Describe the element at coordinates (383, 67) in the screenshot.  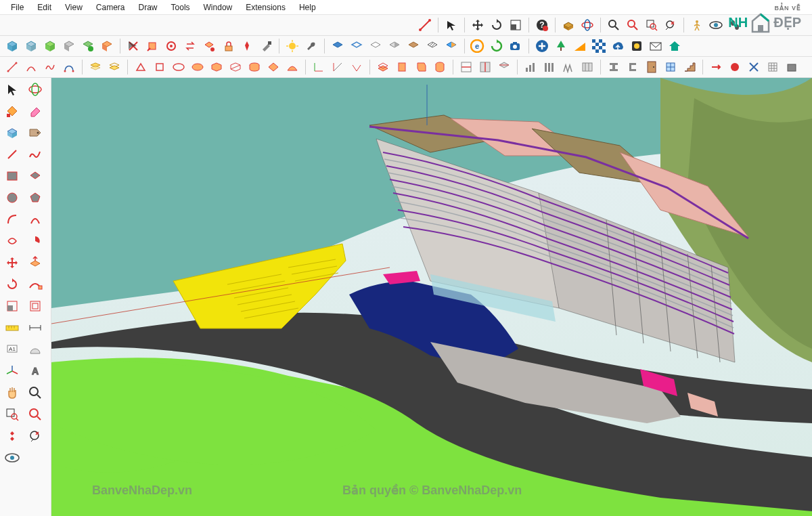
I see `t3-extrude1-icon` at that location.